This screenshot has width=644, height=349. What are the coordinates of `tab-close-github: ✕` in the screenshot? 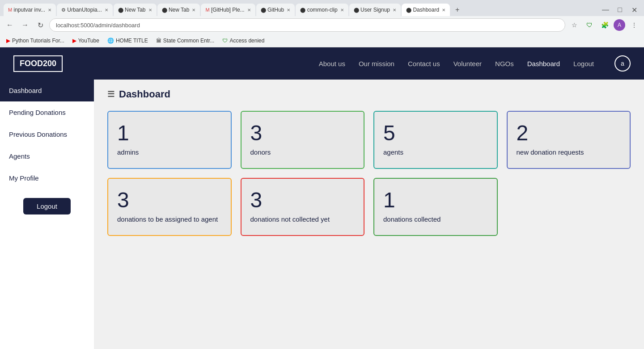 It's located at (288, 10).